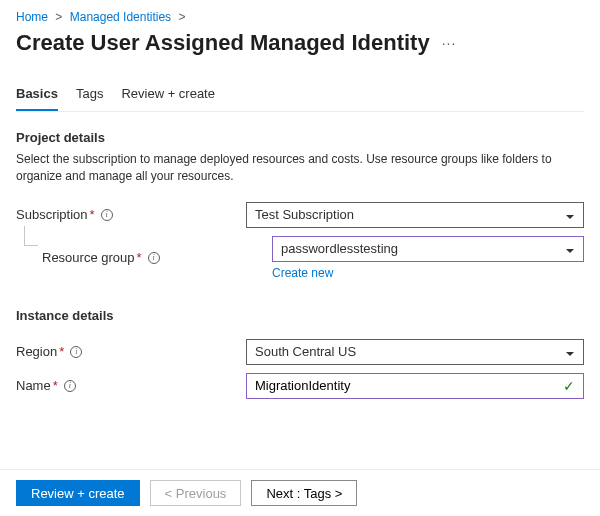 This screenshot has height=516, width=600. I want to click on region-label: Region, so click(36, 352).